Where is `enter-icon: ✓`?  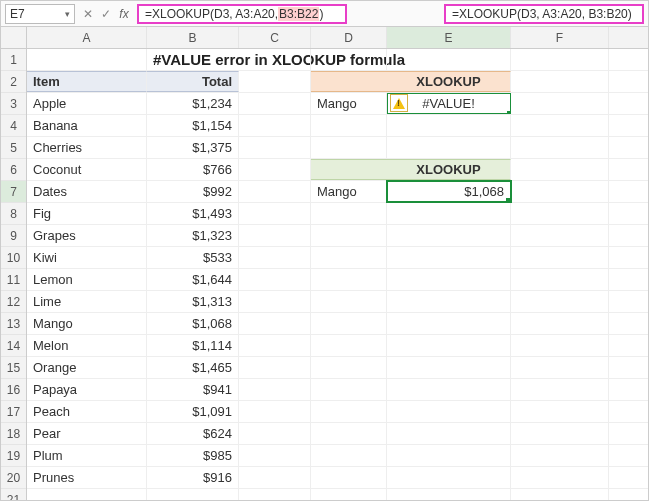 enter-icon: ✓ is located at coordinates (106, 14).